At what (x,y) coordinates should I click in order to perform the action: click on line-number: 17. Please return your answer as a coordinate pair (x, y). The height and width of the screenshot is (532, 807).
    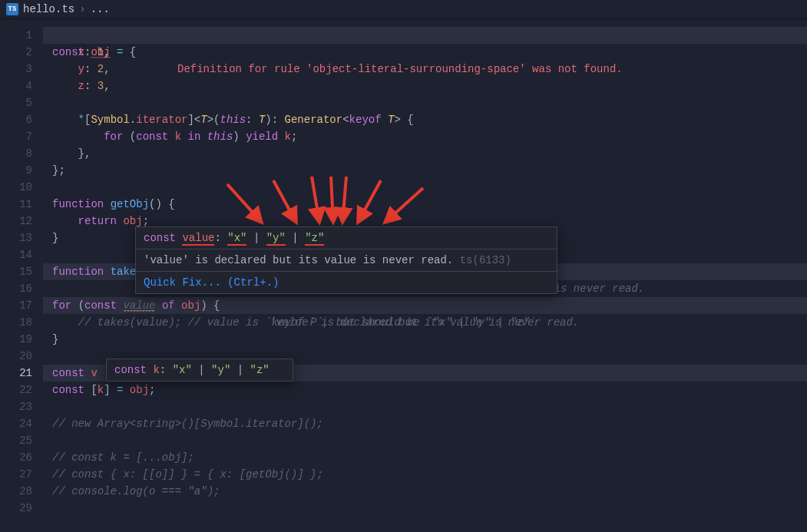
    Looking at the image, I should click on (21, 306).